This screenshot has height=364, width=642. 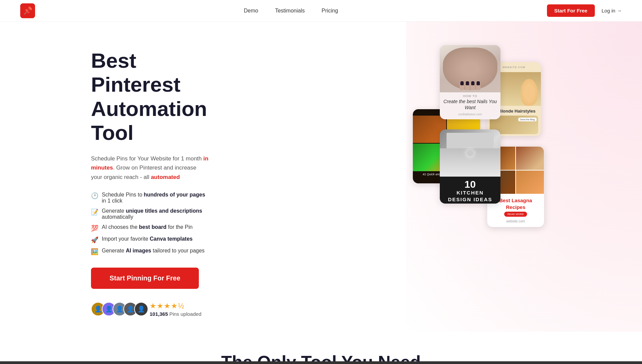 What do you see at coordinates (28, 11) in the screenshot?
I see `logo-icon: 📌` at bounding box center [28, 11].